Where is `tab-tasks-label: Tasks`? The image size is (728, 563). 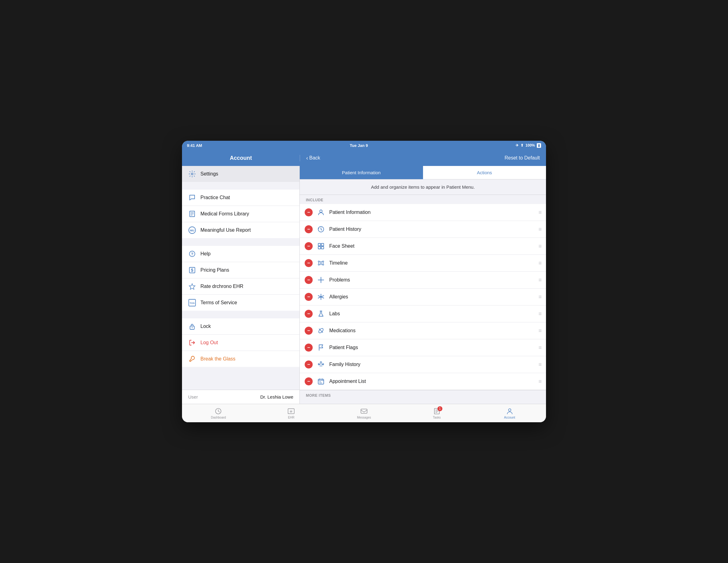 tab-tasks-label: Tasks is located at coordinates (437, 417).